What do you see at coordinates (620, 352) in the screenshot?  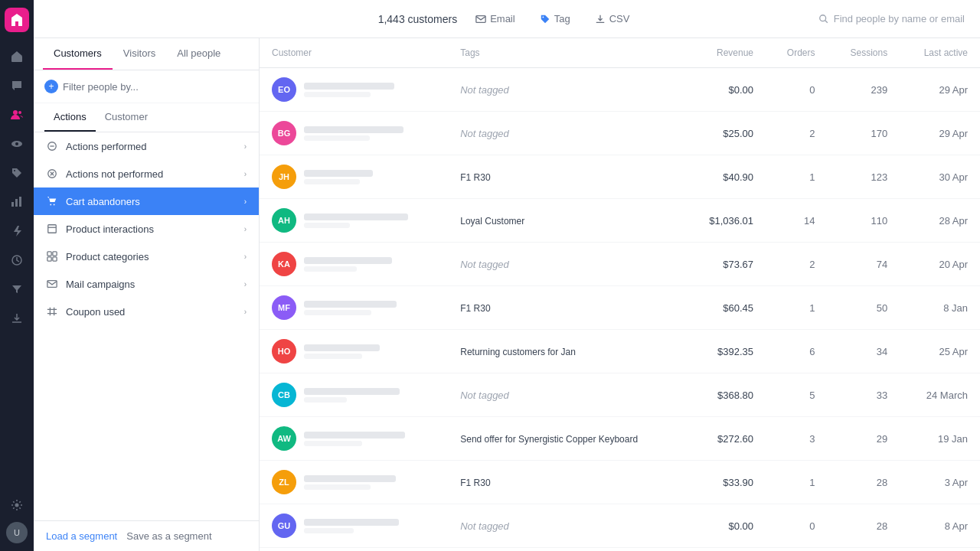 I see `table-row: HO Returning customers for Jan$392.35634…` at bounding box center [620, 352].